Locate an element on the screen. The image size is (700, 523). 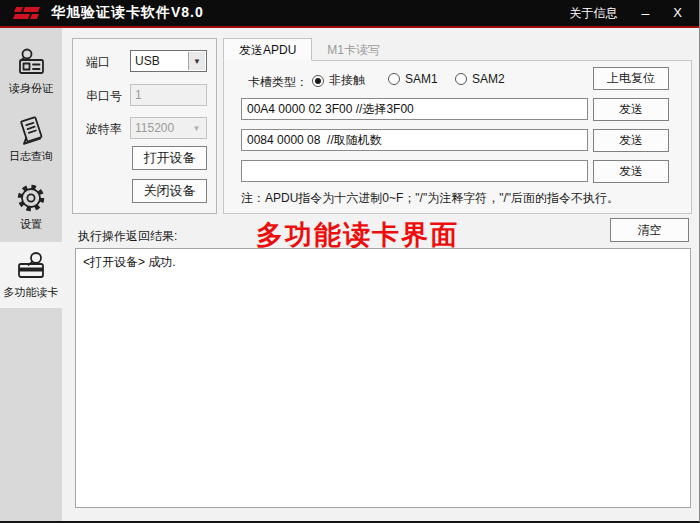
sidebar-item-settings: 设置 is located at coordinates (31, 207).